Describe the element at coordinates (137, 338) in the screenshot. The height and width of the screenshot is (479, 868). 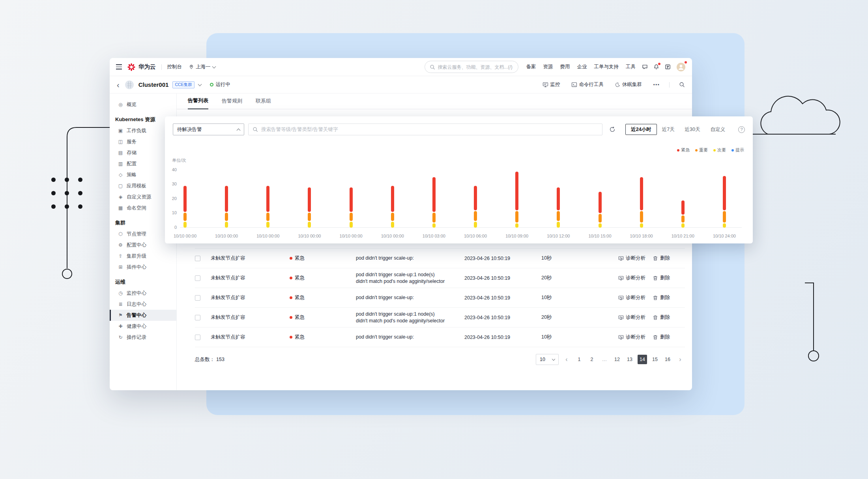
I see `sidebar-item-label: 操作记录` at that location.